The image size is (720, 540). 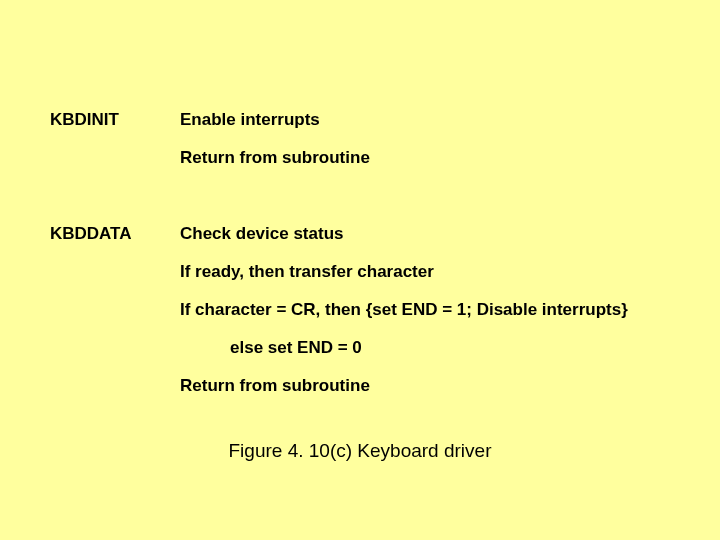 What do you see at coordinates (115, 148) in the screenshot?
I see `routine-label: KBDINIT` at bounding box center [115, 148].